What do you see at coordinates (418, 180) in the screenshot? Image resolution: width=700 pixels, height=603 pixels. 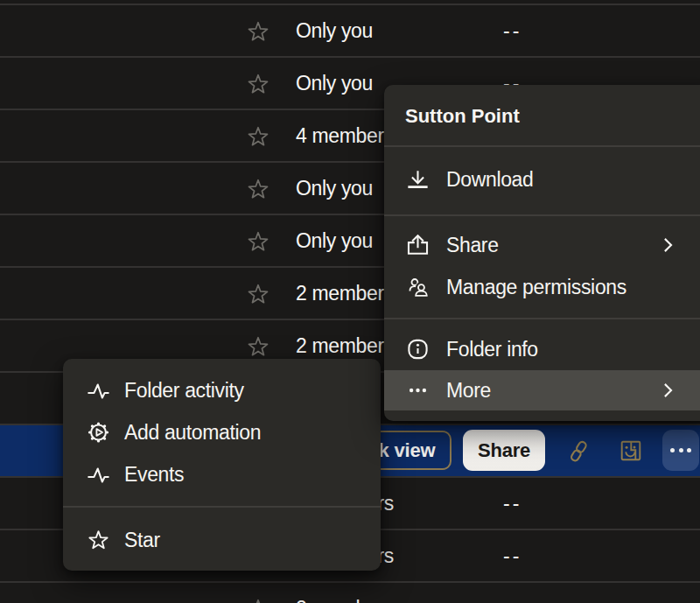 I see `download-icon` at bounding box center [418, 180].